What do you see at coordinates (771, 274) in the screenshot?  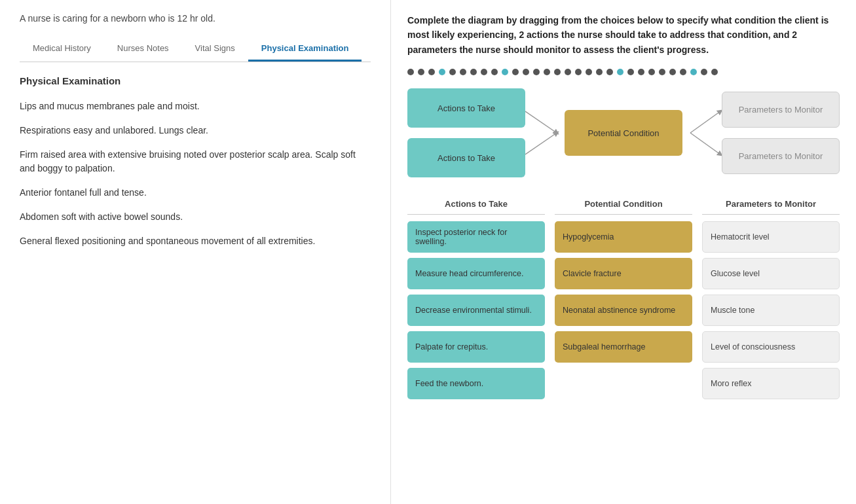 I see `parameter-card-2: Glucose level` at bounding box center [771, 274].